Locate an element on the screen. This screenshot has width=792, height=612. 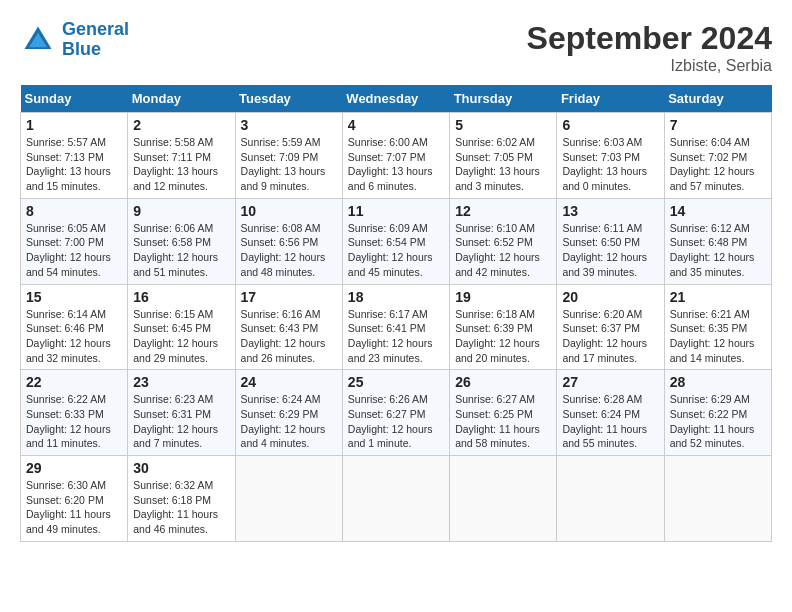
table-row: 23 Sunrise: 6:23 AM Sunset: 6:31 PM Dayl… is located at coordinates (182, 413).